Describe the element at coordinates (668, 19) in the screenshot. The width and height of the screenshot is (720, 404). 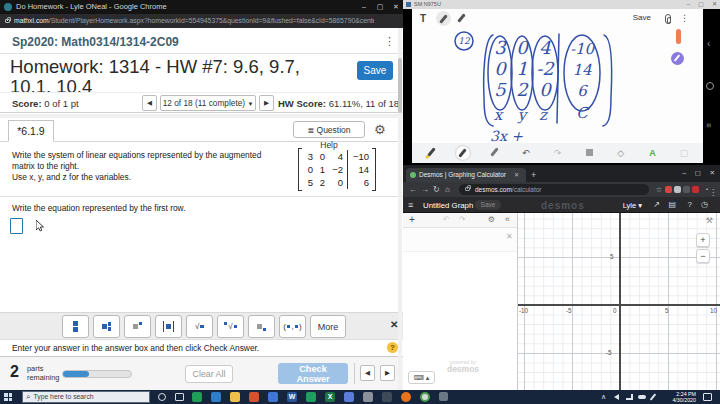
I see `attach-paperclip-icon` at that location.